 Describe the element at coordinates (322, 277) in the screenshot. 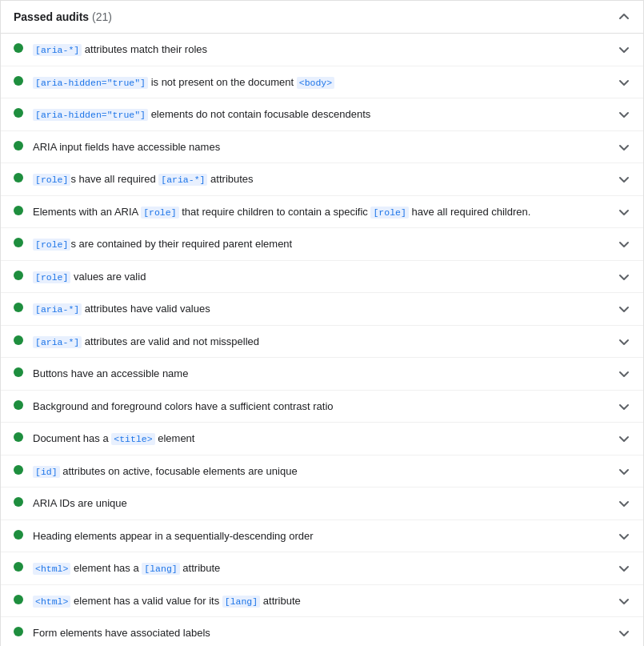

I see `audit-item: [role] values are valid` at that location.